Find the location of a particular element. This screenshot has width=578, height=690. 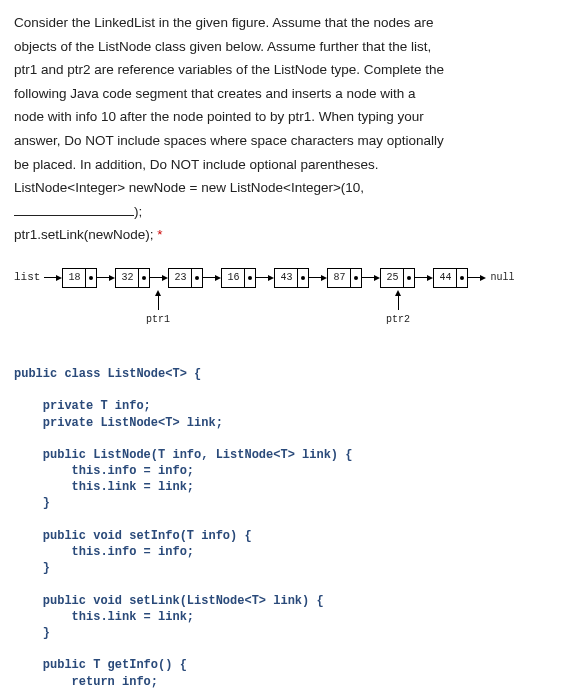

blank-line: ); is located at coordinates (289, 212).